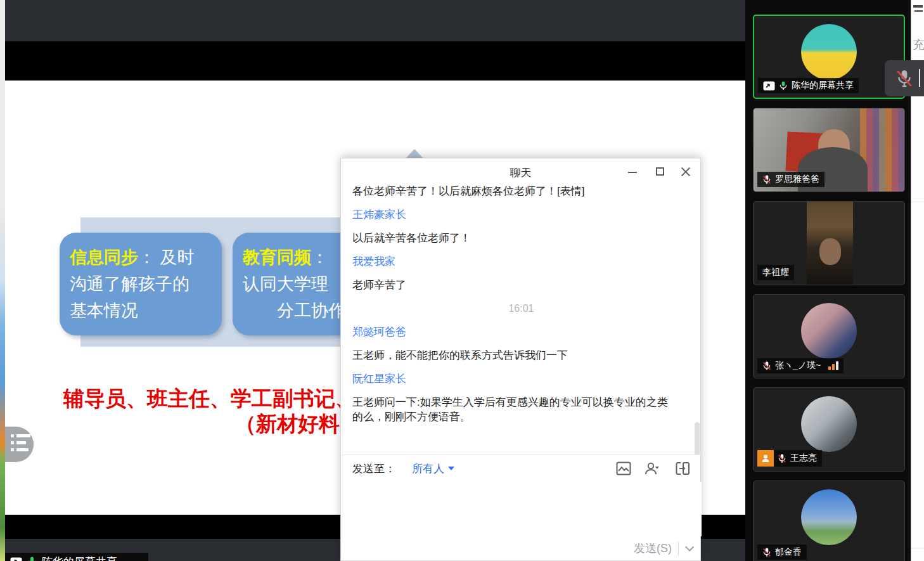 This screenshot has height=561, width=924. I want to click on image-icon, so click(624, 468).